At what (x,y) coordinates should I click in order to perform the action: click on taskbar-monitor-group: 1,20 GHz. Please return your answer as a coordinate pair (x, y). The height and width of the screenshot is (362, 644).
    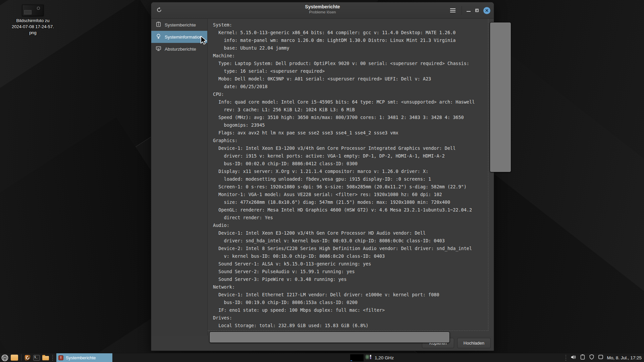
    Looking at the image, I should click on (372, 358).